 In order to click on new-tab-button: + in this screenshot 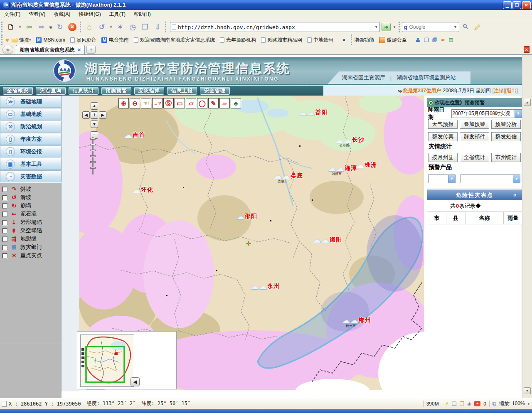, I will do `click(91, 50)`.